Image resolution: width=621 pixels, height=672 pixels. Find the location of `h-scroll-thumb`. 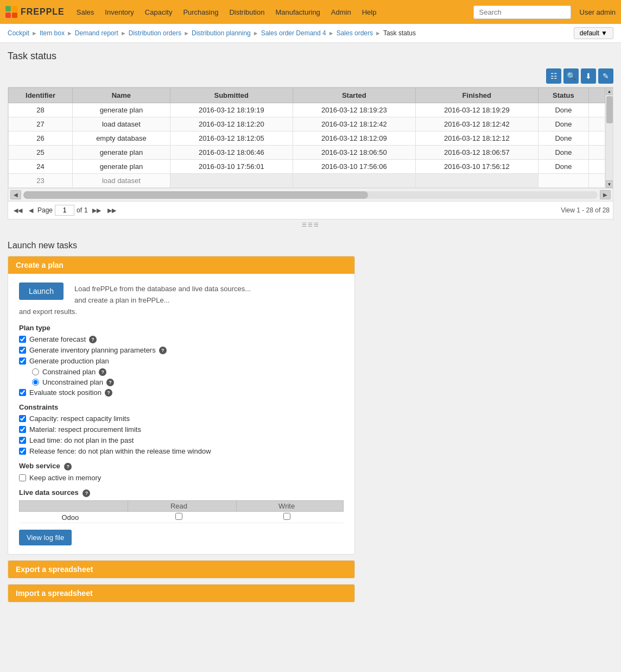

h-scroll-thumb is located at coordinates (195, 195).